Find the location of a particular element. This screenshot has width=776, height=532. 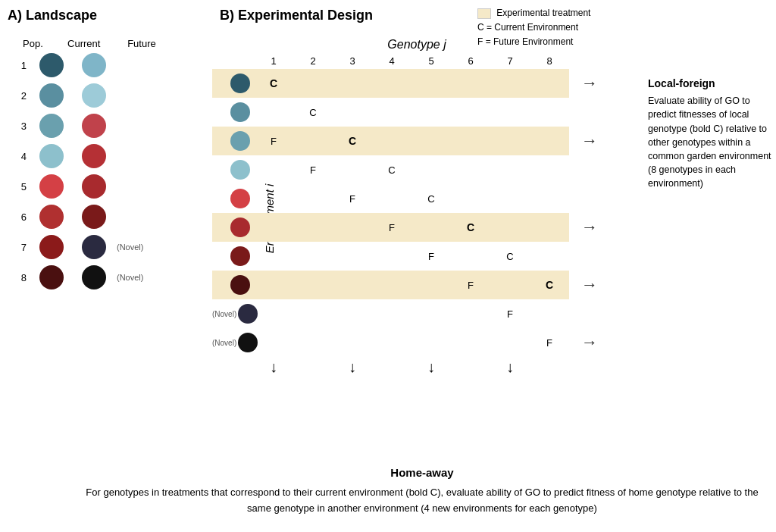

grid-row: (Novel)F→ is located at coordinates (391, 343).